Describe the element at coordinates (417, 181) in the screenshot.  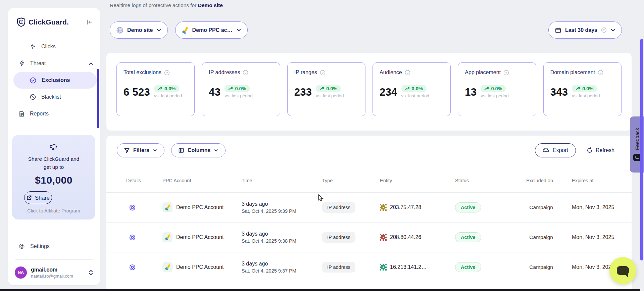
I see `col-entity: Entity` at that location.